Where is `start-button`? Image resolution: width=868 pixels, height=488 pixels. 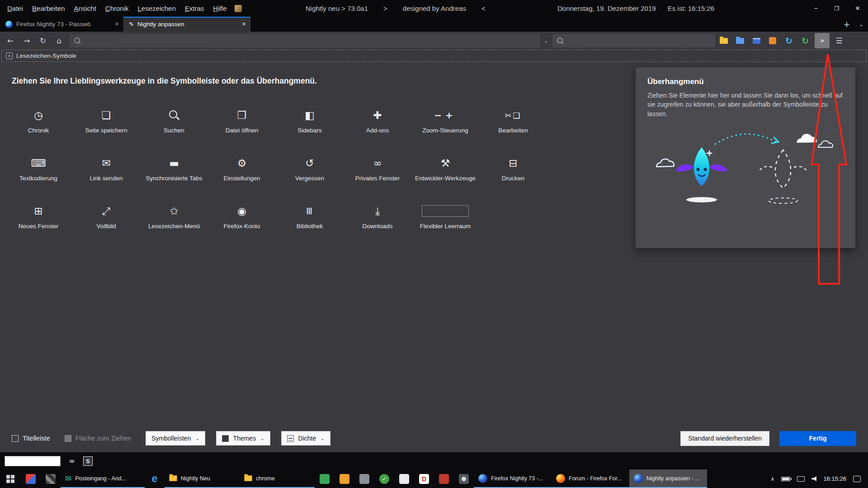
start-button is located at coordinates (10, 479).